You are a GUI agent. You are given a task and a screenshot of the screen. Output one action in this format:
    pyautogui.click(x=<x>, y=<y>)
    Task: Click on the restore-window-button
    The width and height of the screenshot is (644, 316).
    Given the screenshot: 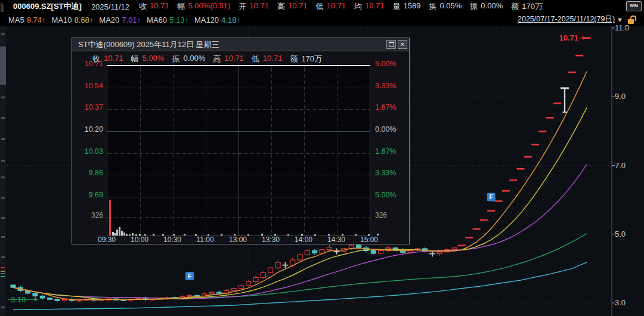 What is the action you would take?
    pyautogui.click(x=391, y=44)
    